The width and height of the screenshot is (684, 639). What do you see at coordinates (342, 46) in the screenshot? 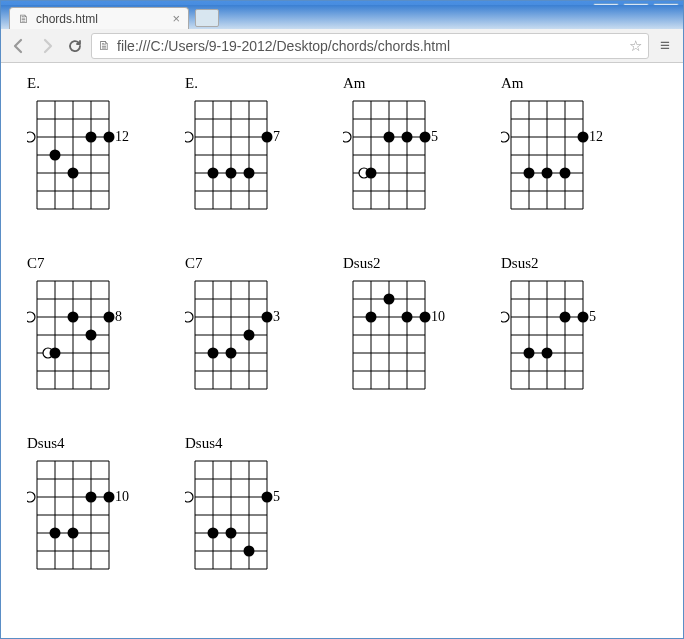
I see `browser-toolbar: 🗎 file:///C:/Users/9-19-2012/Desktop/cho…` at bounding box center [342, 46].